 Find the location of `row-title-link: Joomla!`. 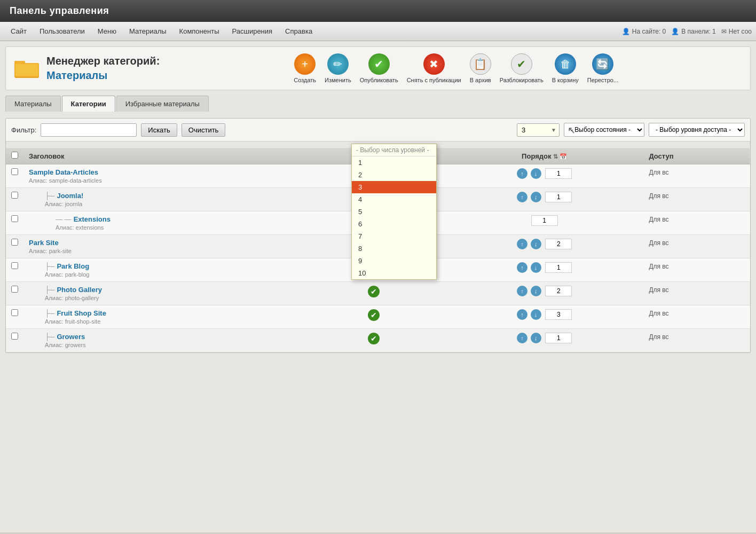

row-title-link: Joomla! is located at coordinates (70, 195).